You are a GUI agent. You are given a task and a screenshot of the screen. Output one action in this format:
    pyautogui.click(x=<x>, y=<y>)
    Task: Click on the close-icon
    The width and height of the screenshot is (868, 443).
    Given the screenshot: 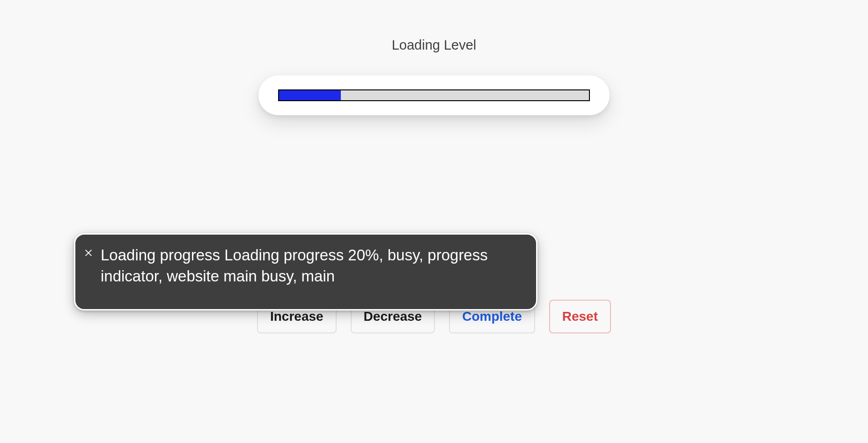 What is the action you would take?
    pyautogui.click(x=88, y=248)
    